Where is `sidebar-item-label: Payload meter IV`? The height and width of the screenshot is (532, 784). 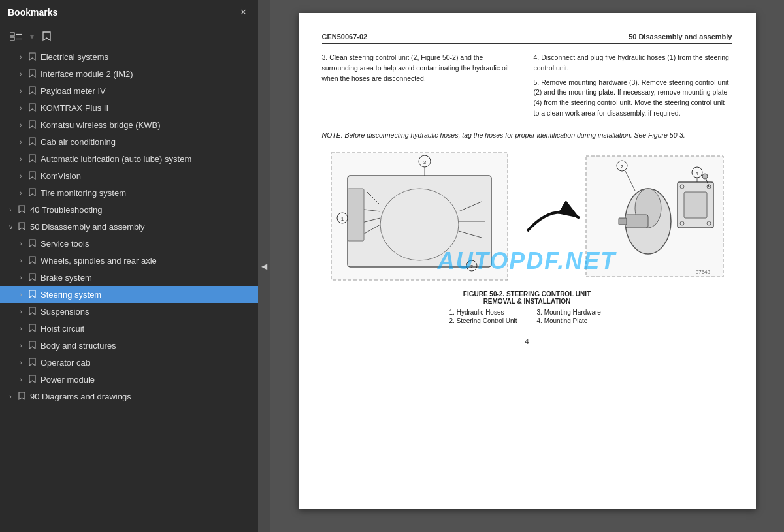 sidebar-item-label: Payload meter IV is located at coordinates (73, 91).